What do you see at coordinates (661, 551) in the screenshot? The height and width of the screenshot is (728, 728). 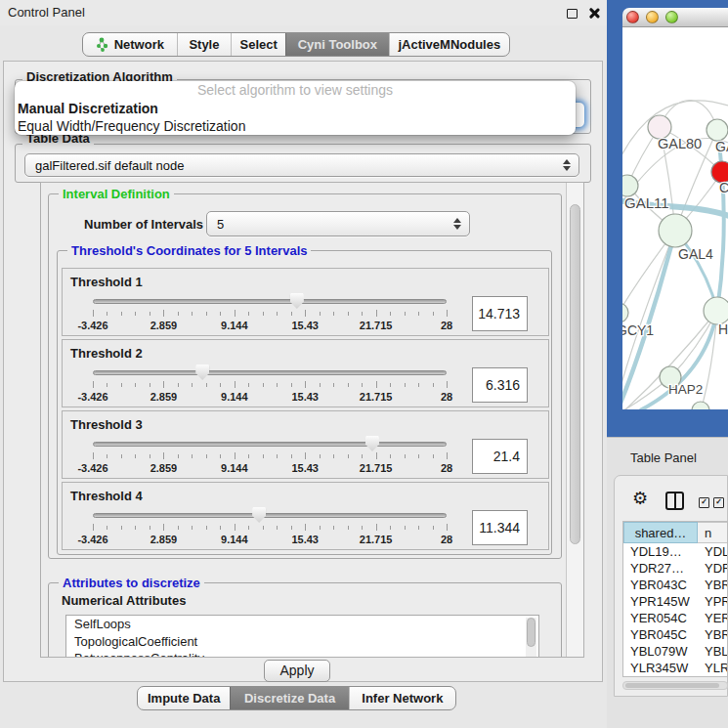 I see `table-cell: YDL19…` at bounding box center [661, 551].